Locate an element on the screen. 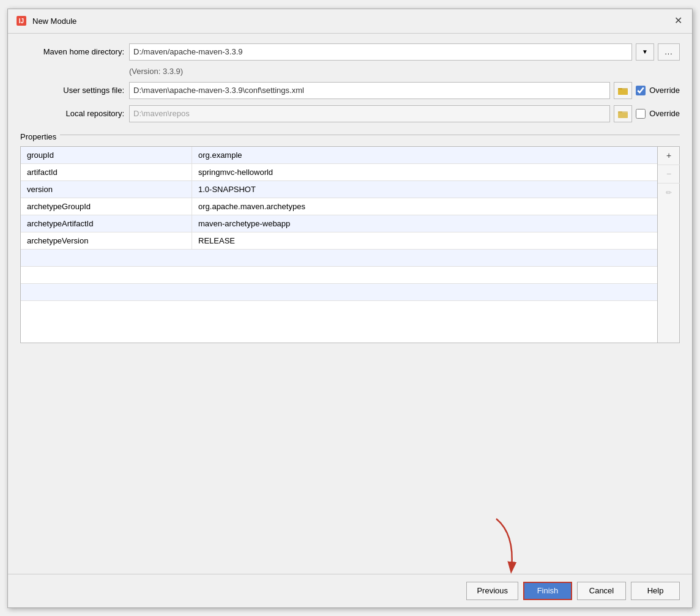 This screenshot has height=616, width=700. user-settings-override-wrap: Override is located at coordinates (658, 91).